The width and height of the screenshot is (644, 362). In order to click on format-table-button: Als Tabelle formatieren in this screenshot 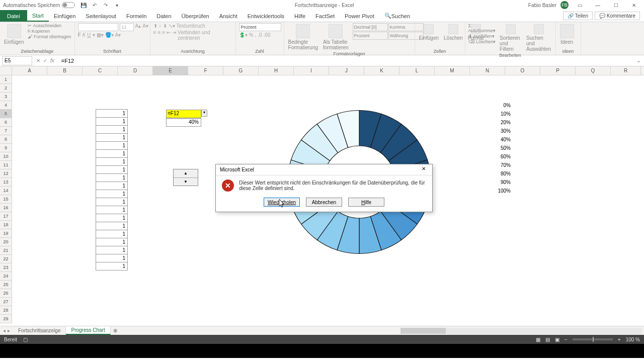, I will do `click(336, 37)`.